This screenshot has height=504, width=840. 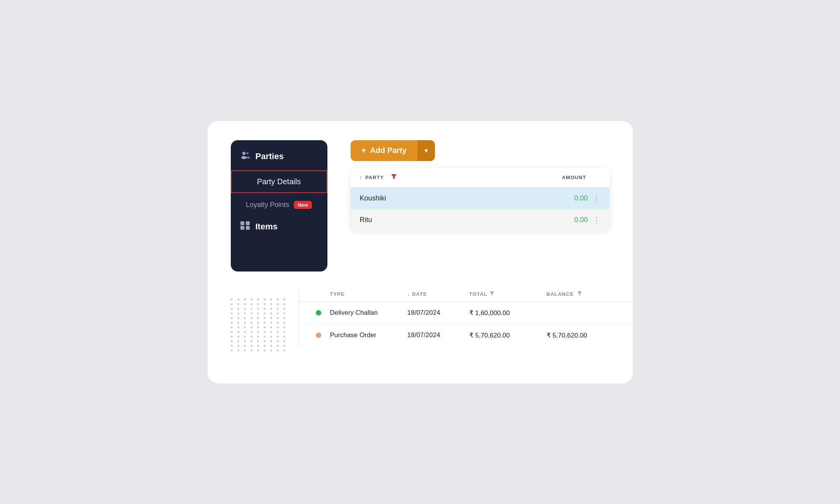 What do you see at coordinates (465, 313) in the screenshot?
I see `tx-row: Delivery Challan 18/07/2024 ₹ 1,60,000.0…` at bounding box center [465, 313].